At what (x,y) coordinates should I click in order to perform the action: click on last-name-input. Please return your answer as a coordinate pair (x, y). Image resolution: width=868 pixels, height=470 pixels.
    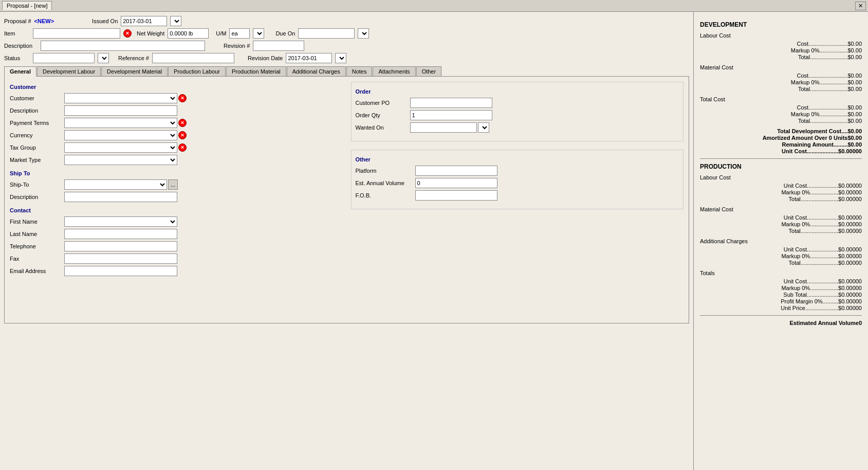
    Looking at the image, I should click on (121, 234).